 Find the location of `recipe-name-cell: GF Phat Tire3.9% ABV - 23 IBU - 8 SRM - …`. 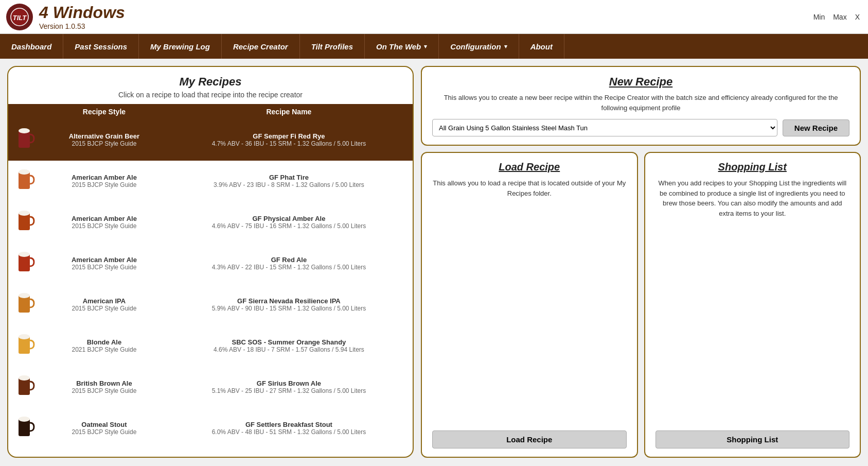

recipe-name-cell: GF Phat Tire3.9% ABV - 23 IBU - 8 SRM - … is located at coordinates (289, 181).